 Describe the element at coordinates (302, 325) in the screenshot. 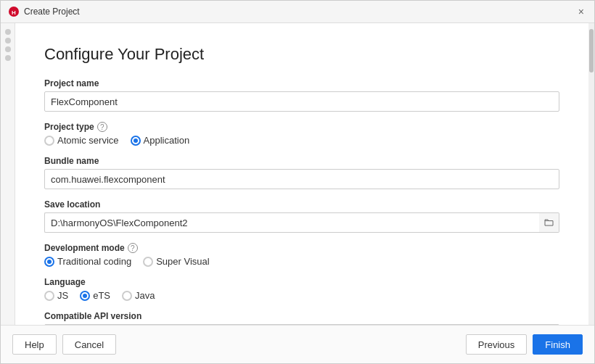

I see `api-version-select: SDK: API Version 7 SDK: API Version 6 SD…` at that location.